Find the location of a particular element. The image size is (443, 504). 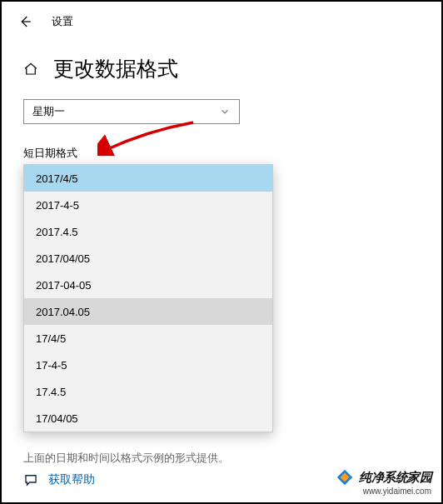

dropdown-item: 17-4-5 is located at coordinates (148, 365).